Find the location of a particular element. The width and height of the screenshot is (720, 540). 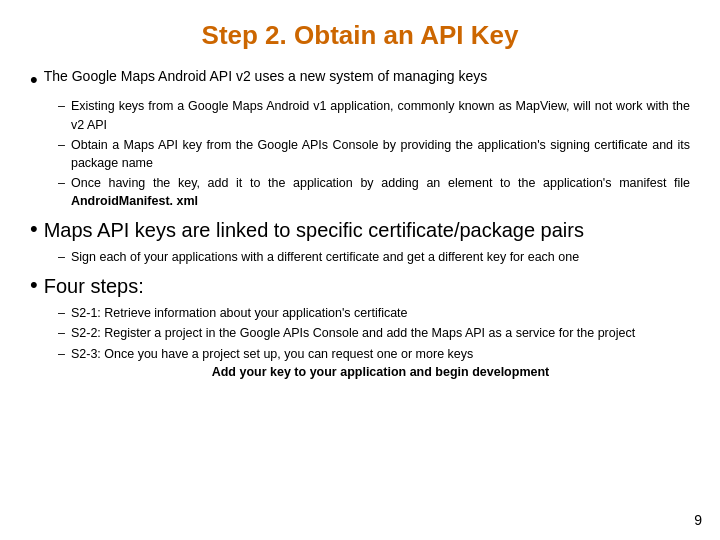

dash-1c: – is located at coordinates (62, 183).